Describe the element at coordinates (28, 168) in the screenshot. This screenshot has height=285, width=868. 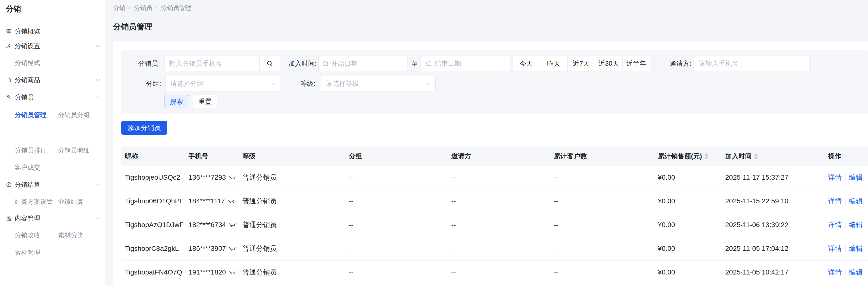
I see `sidebar-item-customer-deal: 客户成交` at that location.